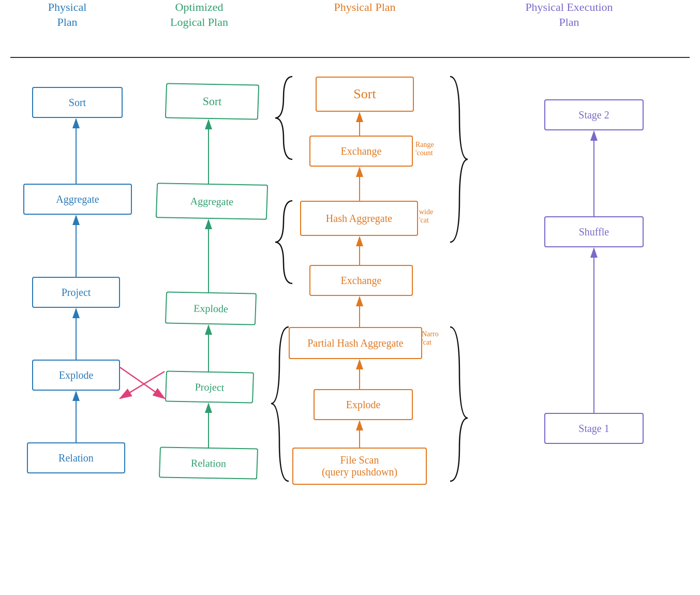  I want to click on wide-cat-label: wide 'cat, so click(426, 216).